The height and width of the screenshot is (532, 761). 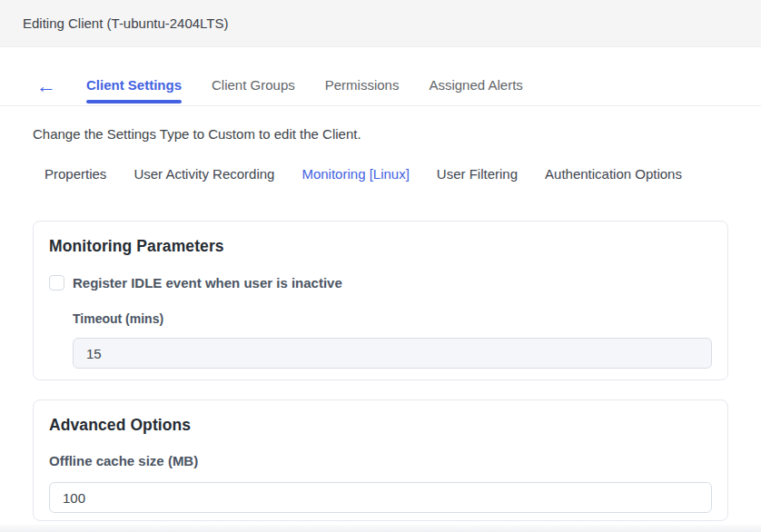 I want to click on tab-client-settings: Client Settings, so click(x=134, y=91).